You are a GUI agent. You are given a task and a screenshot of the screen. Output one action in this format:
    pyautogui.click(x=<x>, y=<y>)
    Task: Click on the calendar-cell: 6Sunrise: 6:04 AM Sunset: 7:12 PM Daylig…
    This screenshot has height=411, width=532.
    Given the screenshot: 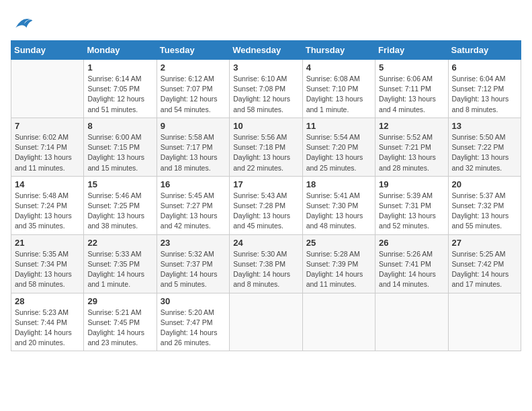 What is the action you would take?
    pyautogui.click(x=484, y=89)
    